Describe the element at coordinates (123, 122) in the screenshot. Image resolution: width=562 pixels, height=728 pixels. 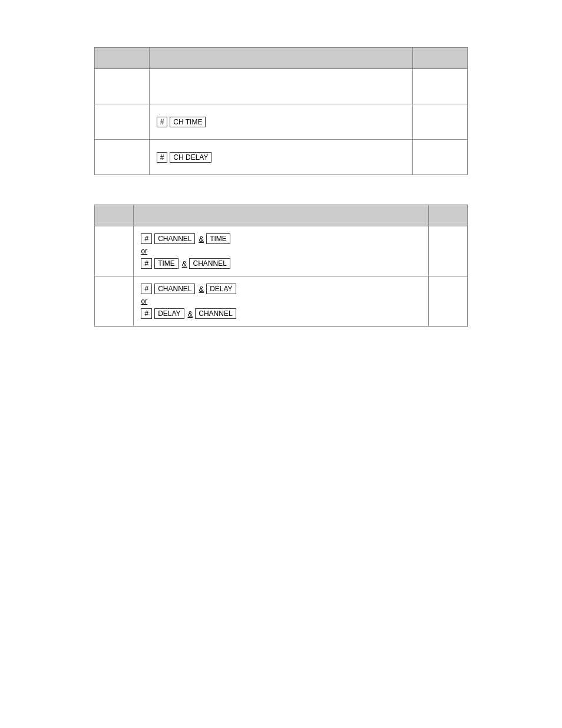
I see `table1-row2-col1` at that location.